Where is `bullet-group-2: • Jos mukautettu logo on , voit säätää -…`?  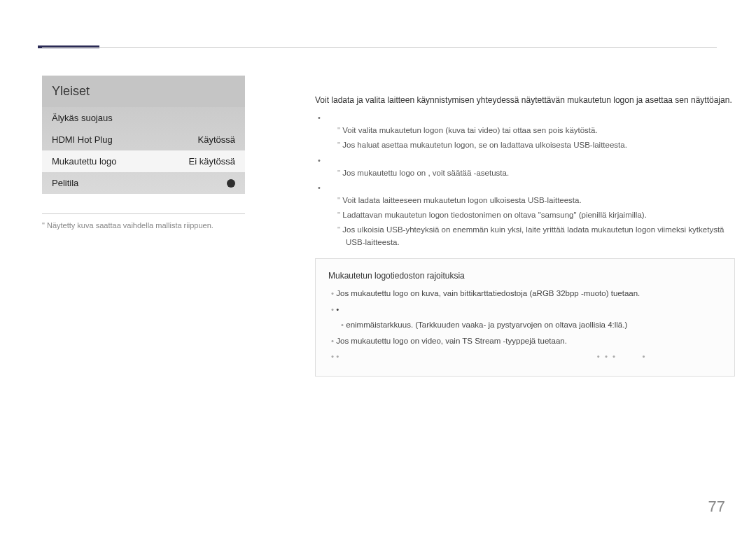
bullet-group-2: • Jos mukautettu logo on , voit säätää -… is located at coordinates (525, 168).